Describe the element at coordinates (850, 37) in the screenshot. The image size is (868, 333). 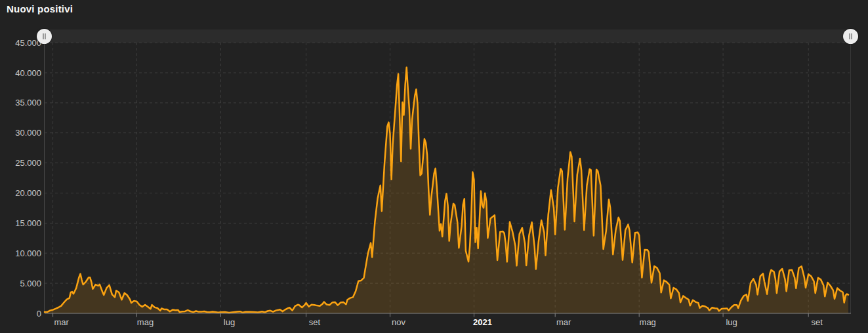
I see `scrollbar-end-handle` at that location.